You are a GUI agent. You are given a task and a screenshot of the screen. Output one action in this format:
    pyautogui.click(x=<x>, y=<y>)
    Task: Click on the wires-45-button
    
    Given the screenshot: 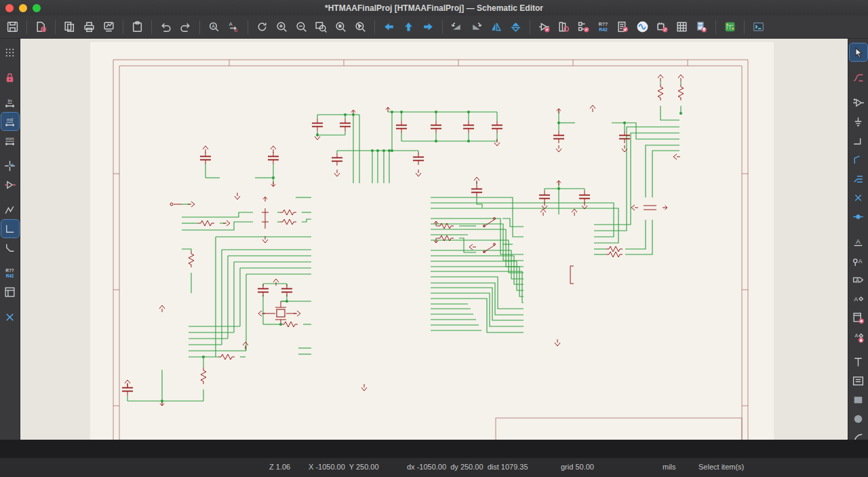 What is the action you would take?
    pyautogui.click(x=10, y=248)
    